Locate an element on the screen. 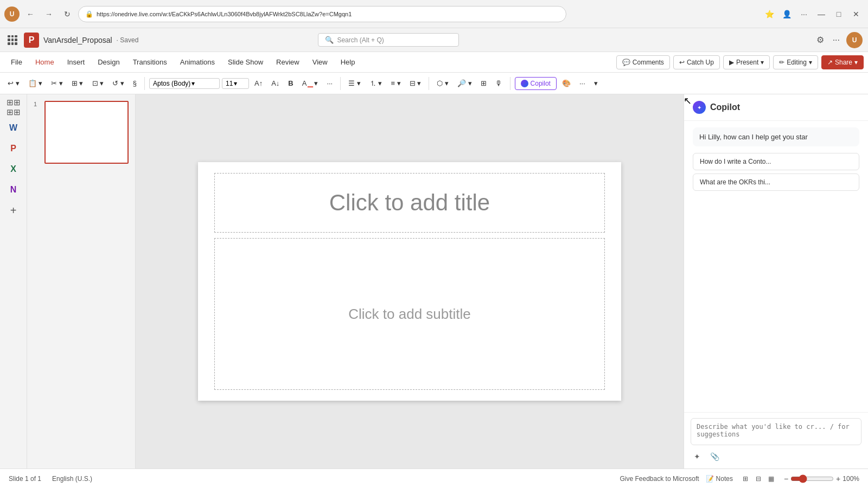  toolbar: ↩ ▾ 📋 ▾ ✂ ▾ ⊞ ▾ ⊡ ▾ ↺ ▾ § Aptos (Body) ▾… is located at coordinates (434, 84).